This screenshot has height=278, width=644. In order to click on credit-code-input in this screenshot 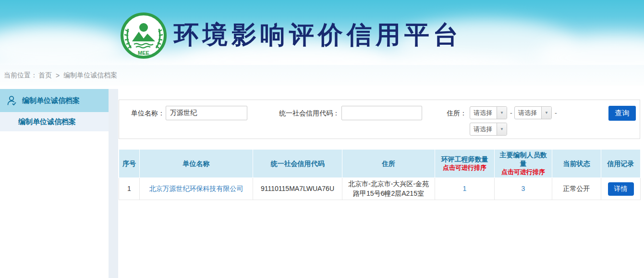, I will do `click(382, 113)`.